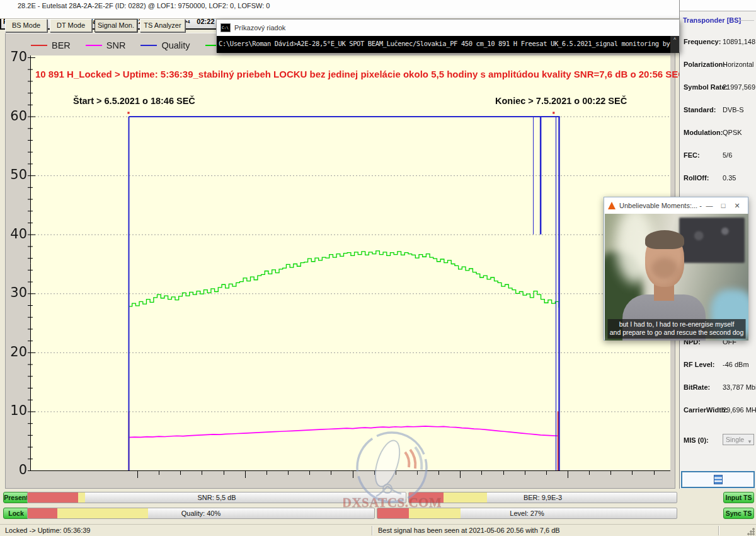  What do you see at coordinates (543, 498) in the screenshot?
I see `ber-meter: BER: 9,9E-3` at bounding box center [543, 498].